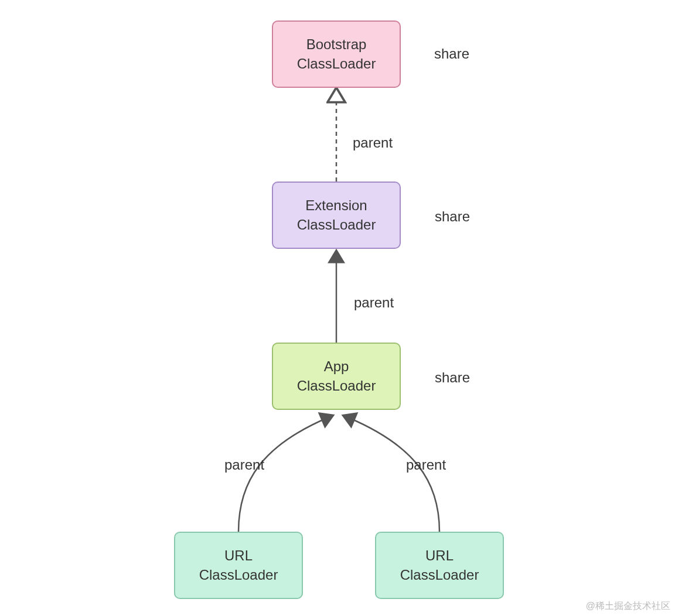 This screenshot has width=675, height=616. I want to click on node-extension-line2: ClassLoader, so click(336, 225).